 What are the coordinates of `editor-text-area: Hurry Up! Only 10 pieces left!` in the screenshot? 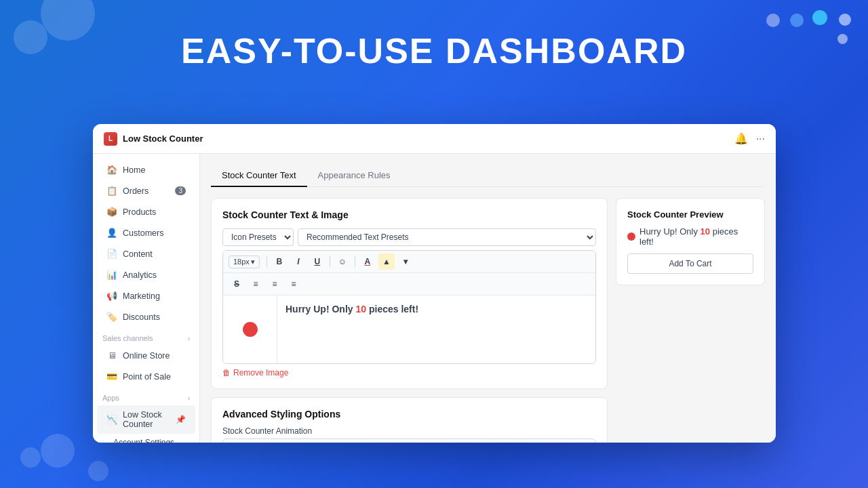 It's located at (437, 329).